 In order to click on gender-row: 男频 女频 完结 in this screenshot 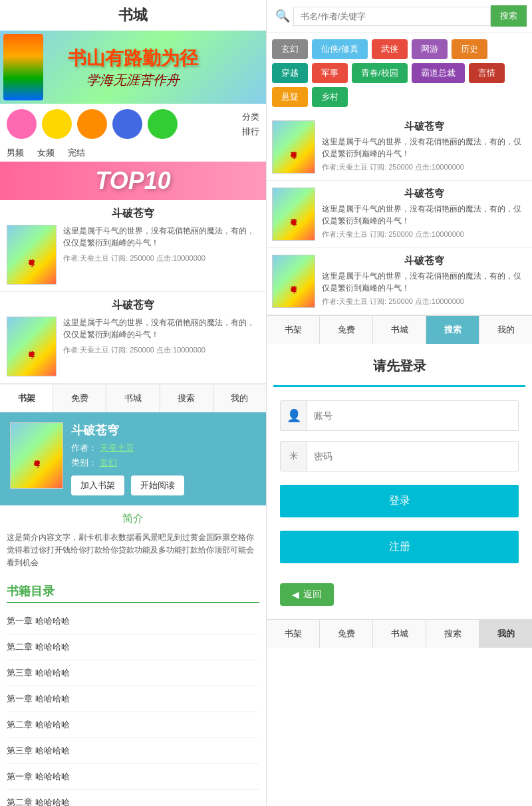, I will do `click(133, 153)`.